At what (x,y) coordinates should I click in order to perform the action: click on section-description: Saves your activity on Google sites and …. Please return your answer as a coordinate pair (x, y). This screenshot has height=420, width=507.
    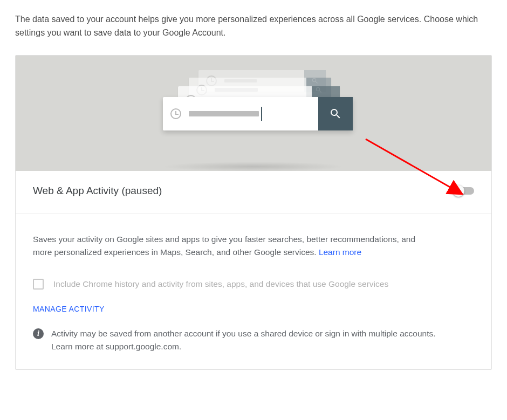
    Looking at the image, I should click on (227, 246).